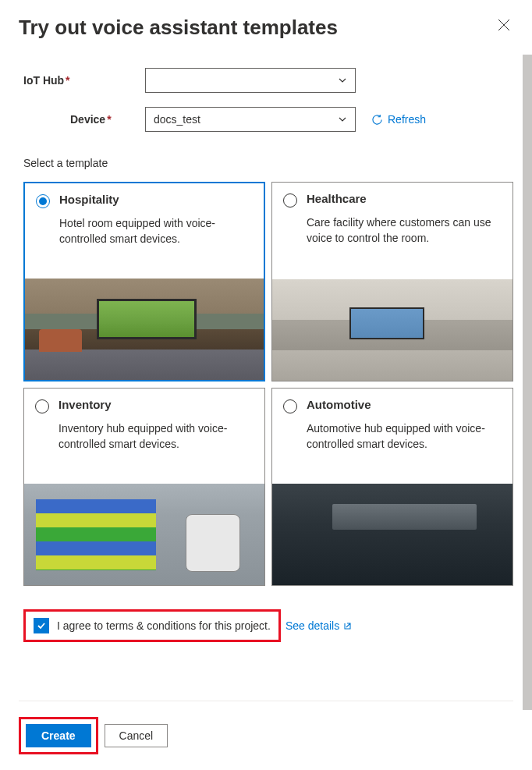 This screenshot has height=770, width=532. What do you see at coordinates (164, 626) in the screenshot?
I see `terms-text: I agree to terms & conditions for this p…` at bounding box center [164, 626].